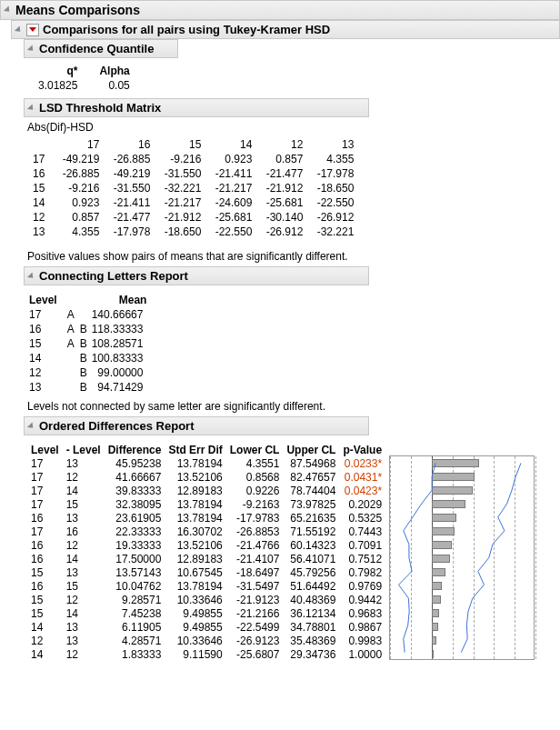 This screenshot has height=730, width=560. What do you see at coordinates (193, 188) in the screenshot?
I see `lsd-table: 17161514121317-49.219-26.885-9.2160.9230…` at bounding box center [193, 188].